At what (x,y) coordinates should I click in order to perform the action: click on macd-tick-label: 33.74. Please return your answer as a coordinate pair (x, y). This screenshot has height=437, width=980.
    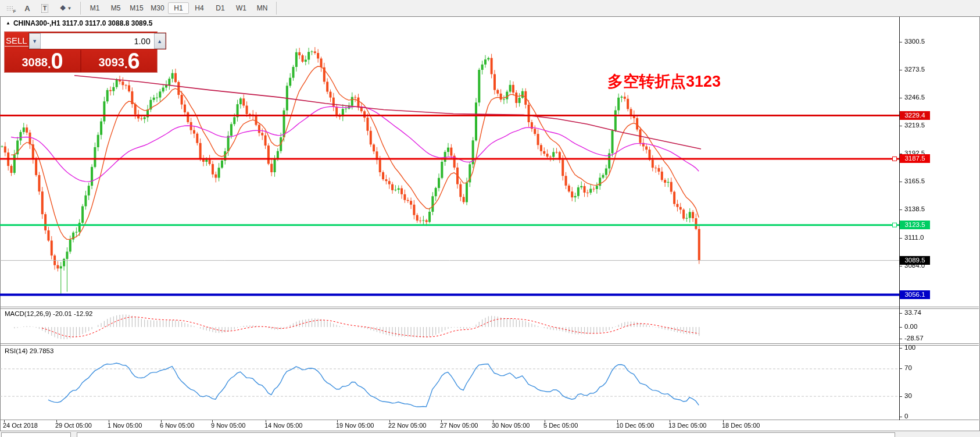
    Looking at the image, I should click on (913, 312).